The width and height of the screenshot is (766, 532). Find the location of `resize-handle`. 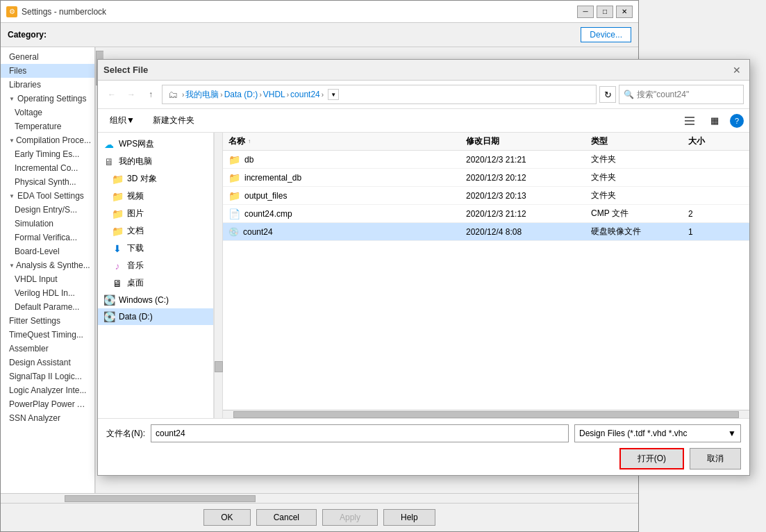

resize-handle is located at coordinates (634, 527).